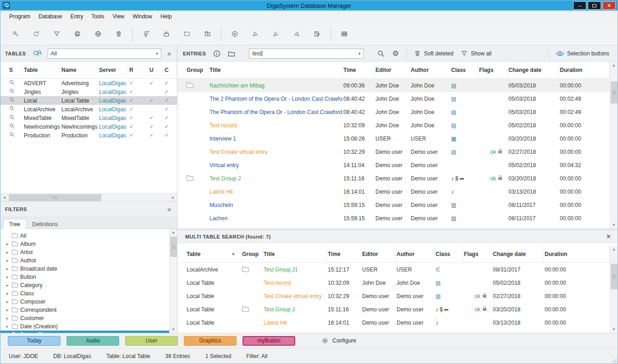 Image resolution: width=618 pixels, height=364 pixels. I want to click on quick-button-mybutton: myButton, so click(269, 341).